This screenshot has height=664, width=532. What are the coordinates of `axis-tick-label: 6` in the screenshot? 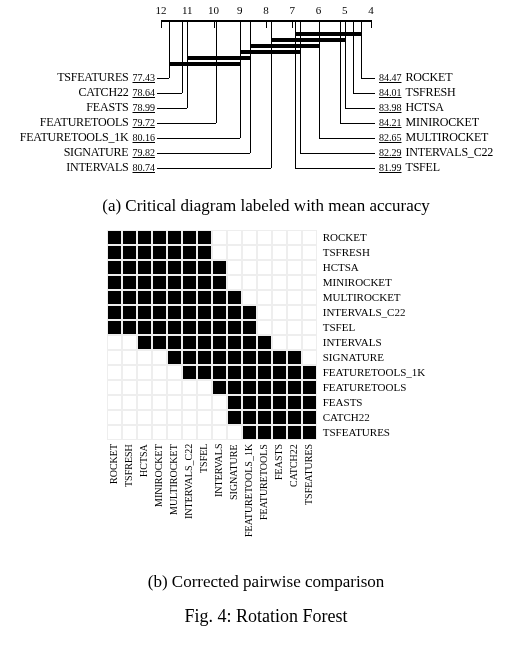 It's located at (319, 10).